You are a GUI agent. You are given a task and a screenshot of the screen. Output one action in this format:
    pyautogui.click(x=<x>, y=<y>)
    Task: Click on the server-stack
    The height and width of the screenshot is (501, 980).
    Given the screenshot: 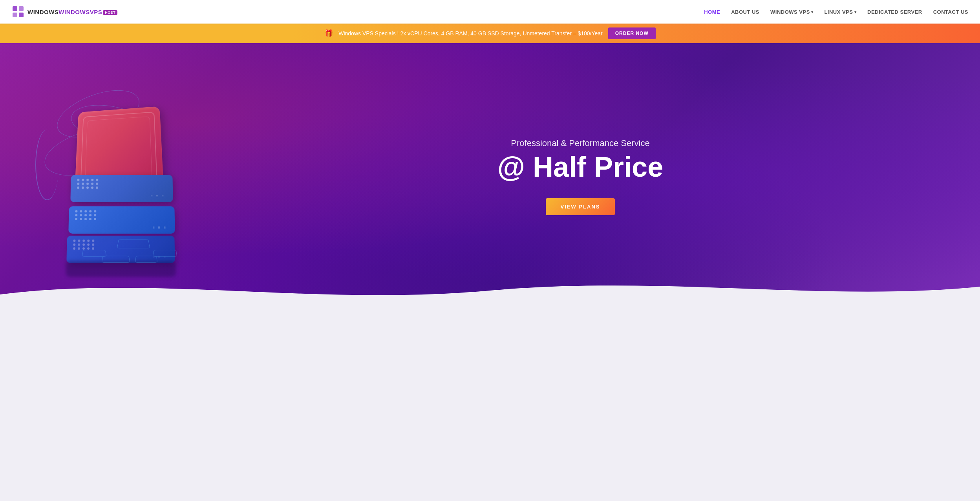 What is the action you would take?
    pyautogui.click(x=122, y=188)
    